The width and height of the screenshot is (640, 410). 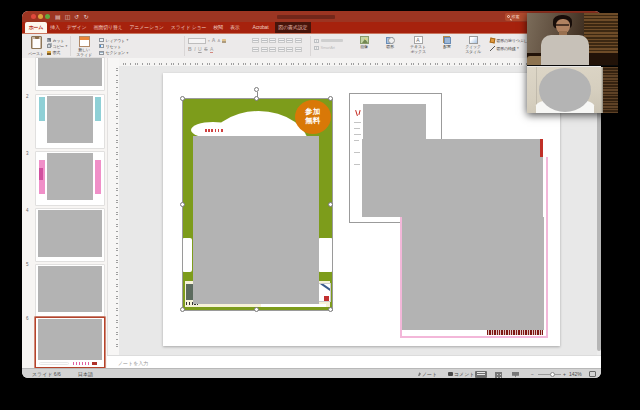 I want to click on redo-icon: ↻, so click(x=86, y=17).